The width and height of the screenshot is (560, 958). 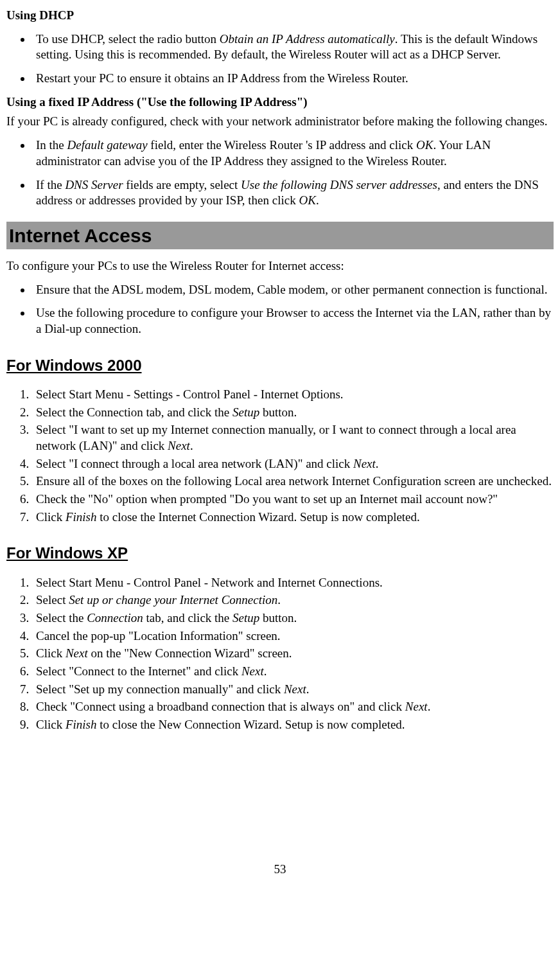 What do you see at coordinates (293, 193) in the screenshot?
I see `list-item: If the DNS Server fields are empty, sele…` at bounding box center [293, 193].